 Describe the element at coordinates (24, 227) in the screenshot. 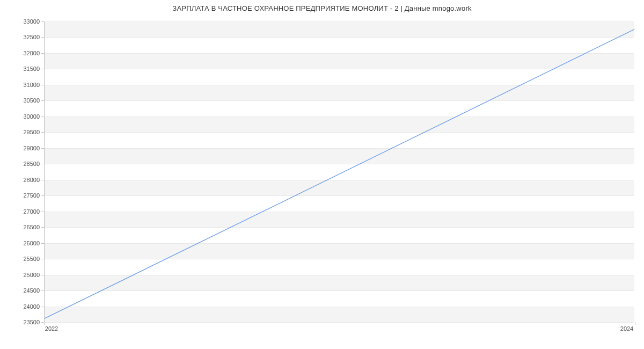

I see `y-tick-label: 26500` at that location.